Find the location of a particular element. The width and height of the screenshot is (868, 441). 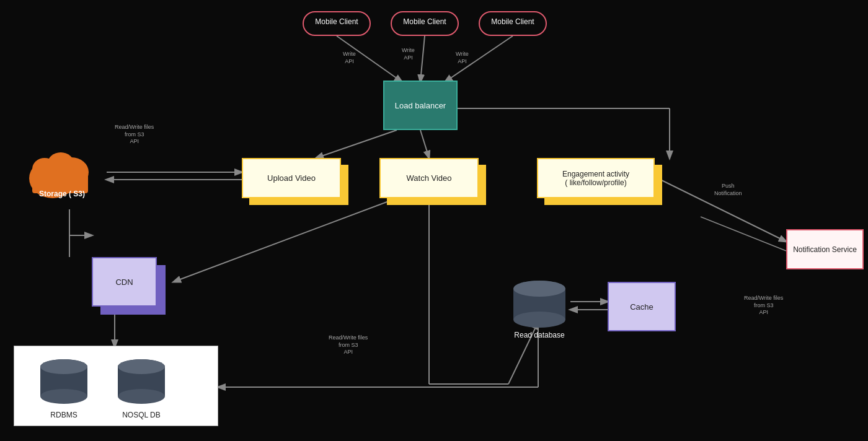

storage-s3: Storage ( S3) is located at coordinates (59, 169).